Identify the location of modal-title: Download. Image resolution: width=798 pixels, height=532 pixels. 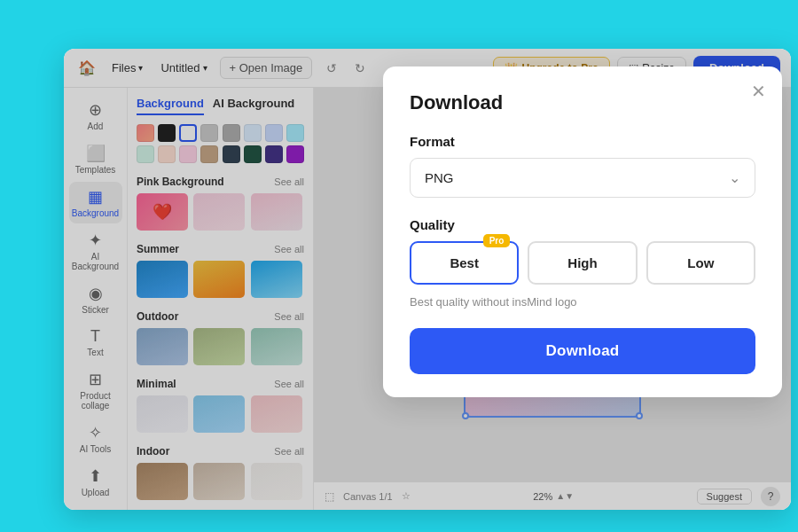
(583, 103).